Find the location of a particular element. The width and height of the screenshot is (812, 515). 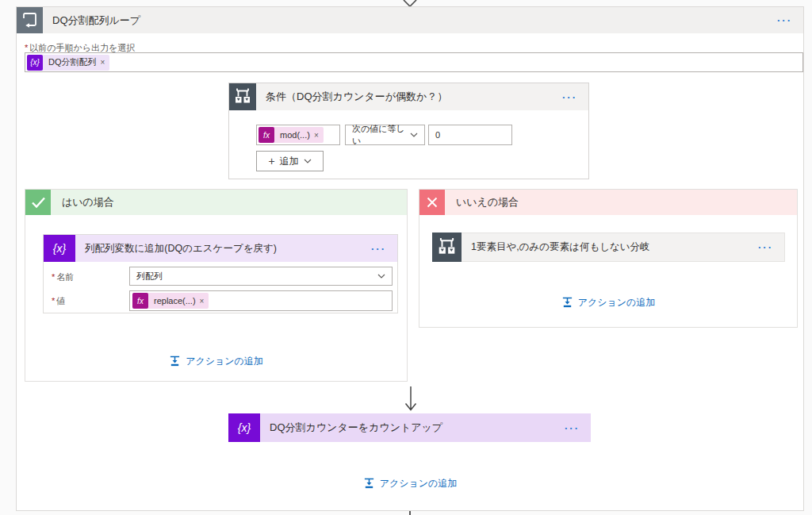

no-branch-add-action-link: アクションの追加 is located at coordinates (609, 303).